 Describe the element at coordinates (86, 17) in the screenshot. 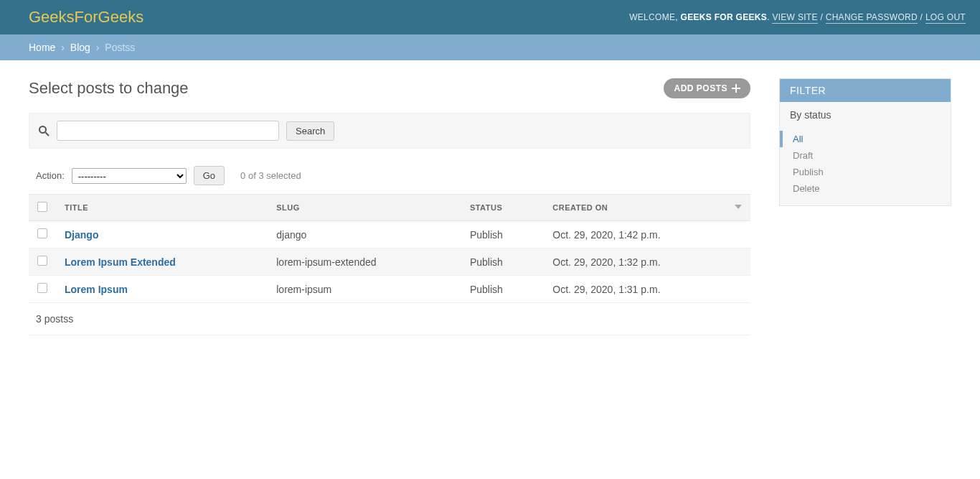

I see `brand-title: GeeksForGeeks` at that location.